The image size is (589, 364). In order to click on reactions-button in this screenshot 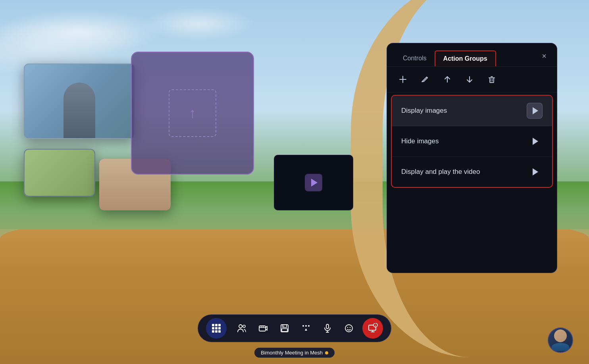, I will do `click(349, 328)`.